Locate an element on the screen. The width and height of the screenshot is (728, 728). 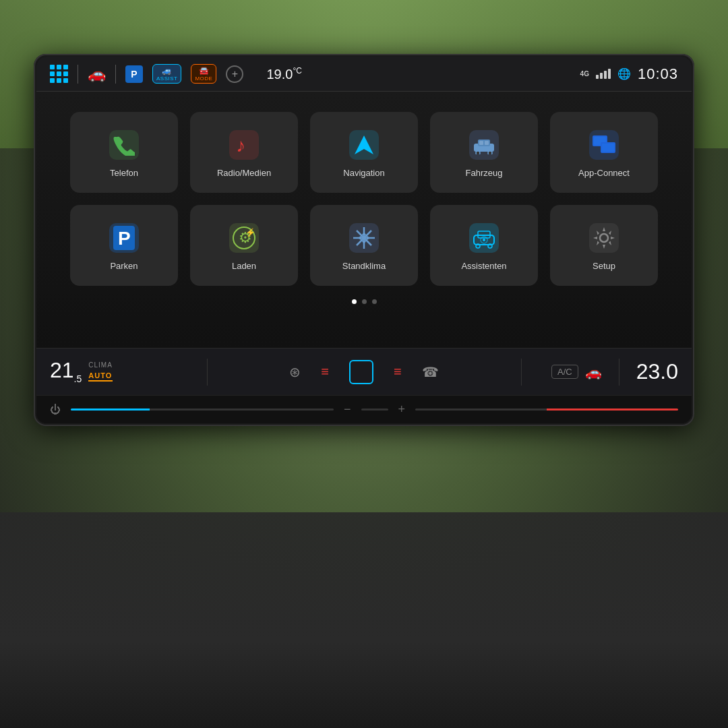
app-assistenten: Assistenten is located at coordinates (484, 245).